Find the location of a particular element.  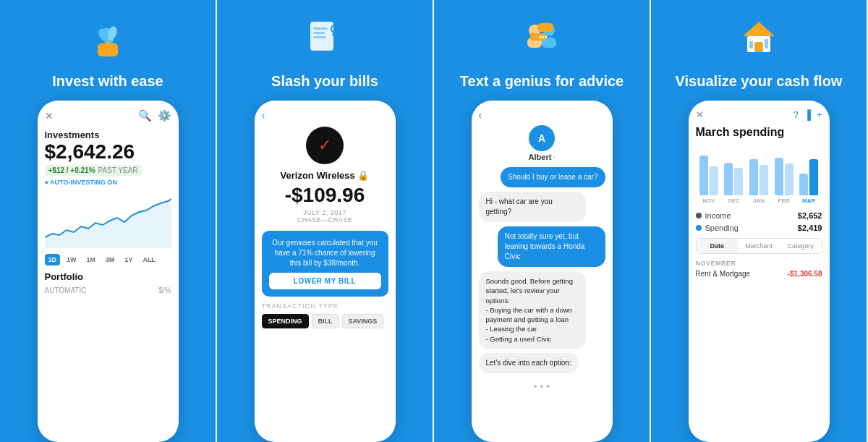

income-legend-row: Income $2,652 is located at coordinates (760, 216).